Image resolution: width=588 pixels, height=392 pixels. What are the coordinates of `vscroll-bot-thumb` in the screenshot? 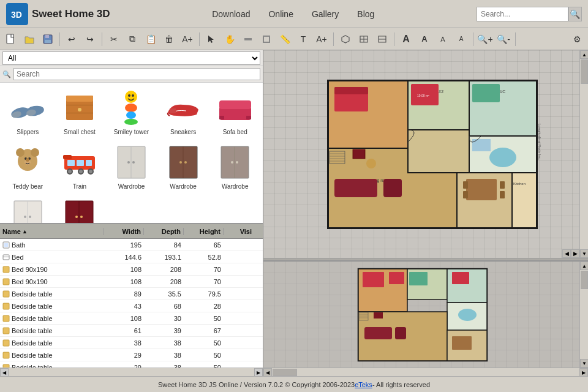 It's located at (584, 280).